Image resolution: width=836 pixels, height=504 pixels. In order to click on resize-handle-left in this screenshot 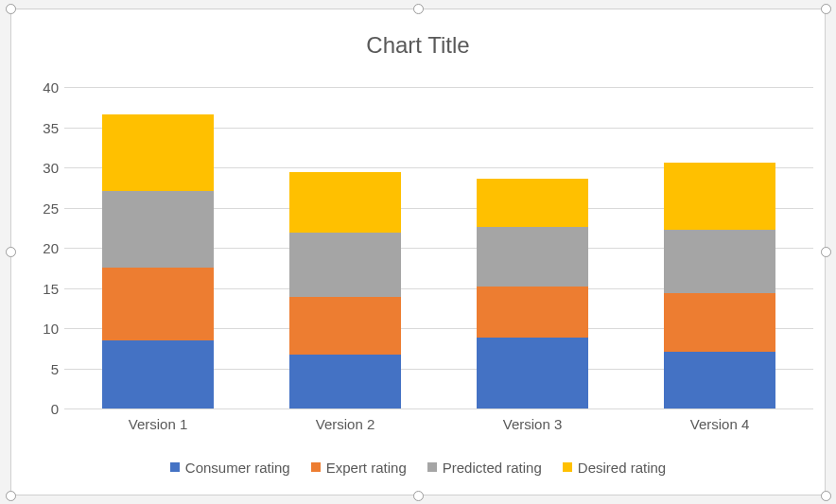, I will do `click(11, 252)`.